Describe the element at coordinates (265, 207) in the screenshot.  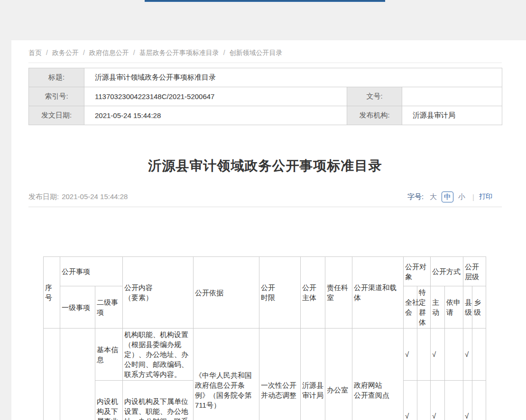
I see `meta-divider` at that location.